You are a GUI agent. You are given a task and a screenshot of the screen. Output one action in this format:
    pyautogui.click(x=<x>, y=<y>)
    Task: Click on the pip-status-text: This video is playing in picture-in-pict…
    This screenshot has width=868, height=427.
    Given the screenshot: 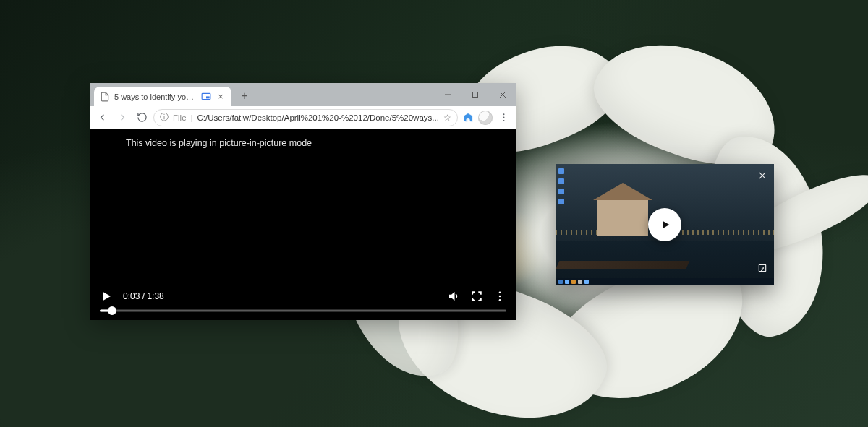 What is the action you would take?
    pyautogui.click(x=218, y=143)
    